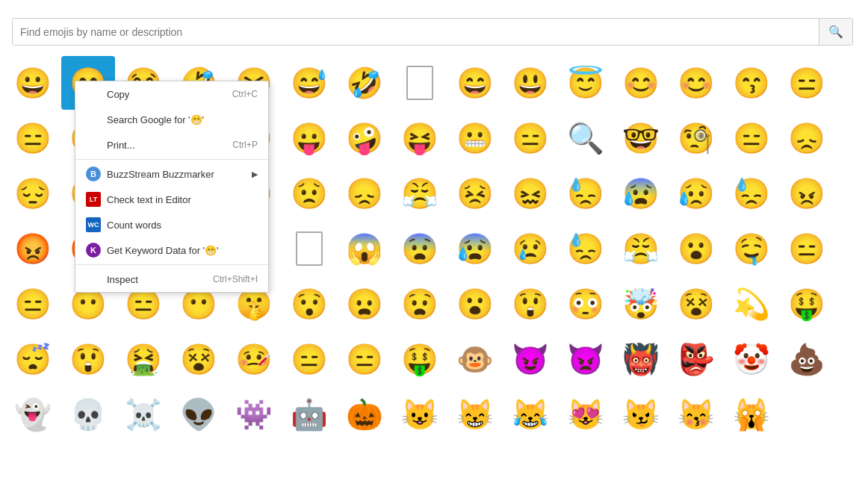 This screenshot has width=865, height=504. What do you see at coordinates (586, 138) in the screenshot?
I see `emoji-cell: 🔍` at bounding box center [586, 138].